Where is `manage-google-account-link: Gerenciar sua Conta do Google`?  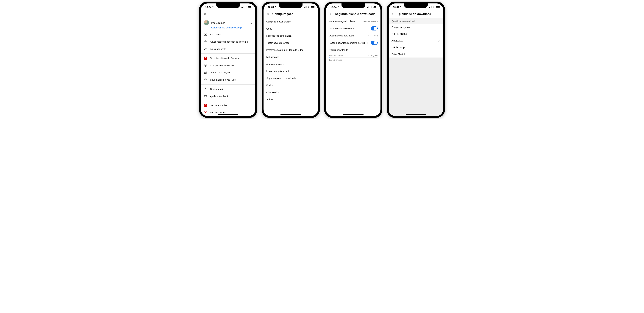 manage-google-account-link: Gerenciar sua Conta do Google is located at coordinates (228, 28).